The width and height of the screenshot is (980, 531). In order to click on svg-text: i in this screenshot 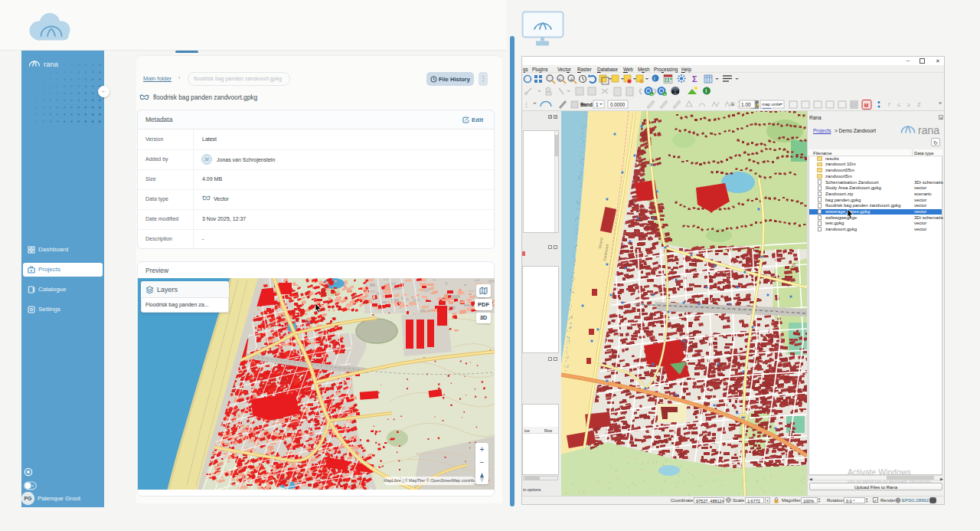, I will do `click(706, 90)`.